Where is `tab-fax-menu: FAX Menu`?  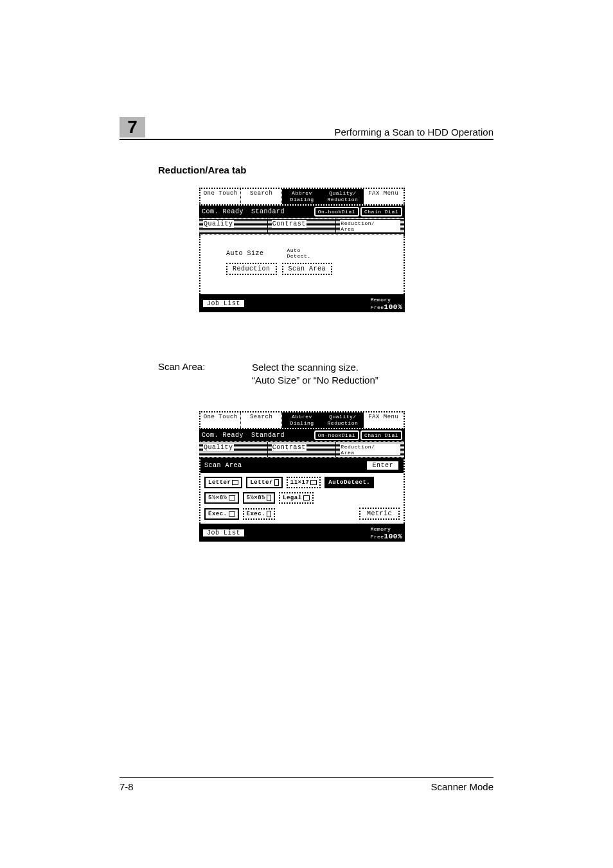
tab-fax-menu: FAX Menu is located at coordinates (384, 197).